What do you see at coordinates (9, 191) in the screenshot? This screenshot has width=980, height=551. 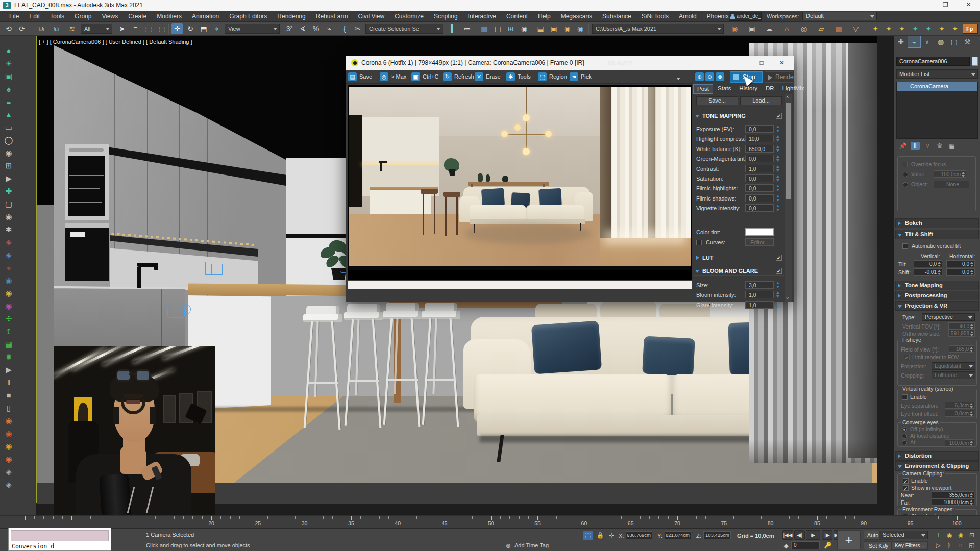 I see `camera-add-icon: ✚` at bounding box center [9, 191].